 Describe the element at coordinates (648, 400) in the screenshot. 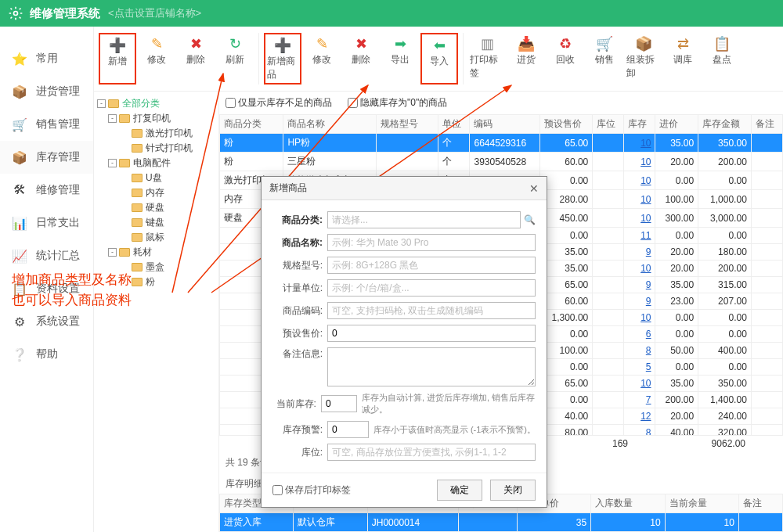

I see `stock-link: 7` at that location.